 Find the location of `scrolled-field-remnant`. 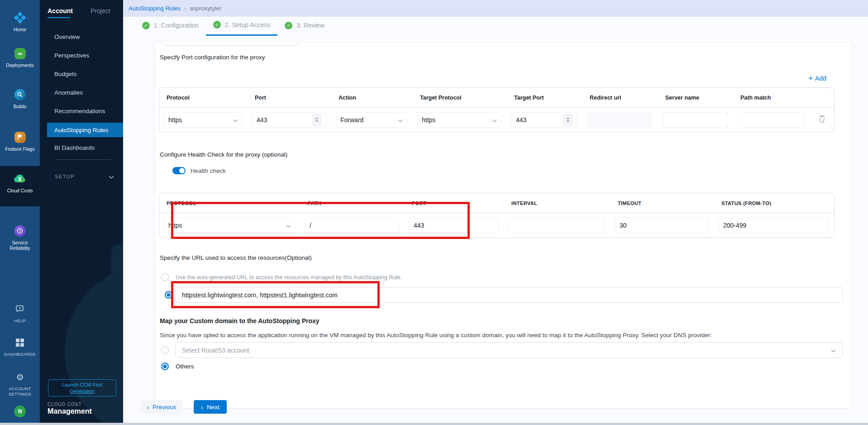

scrolled-field-remnant is located at coordinates (230, 43).